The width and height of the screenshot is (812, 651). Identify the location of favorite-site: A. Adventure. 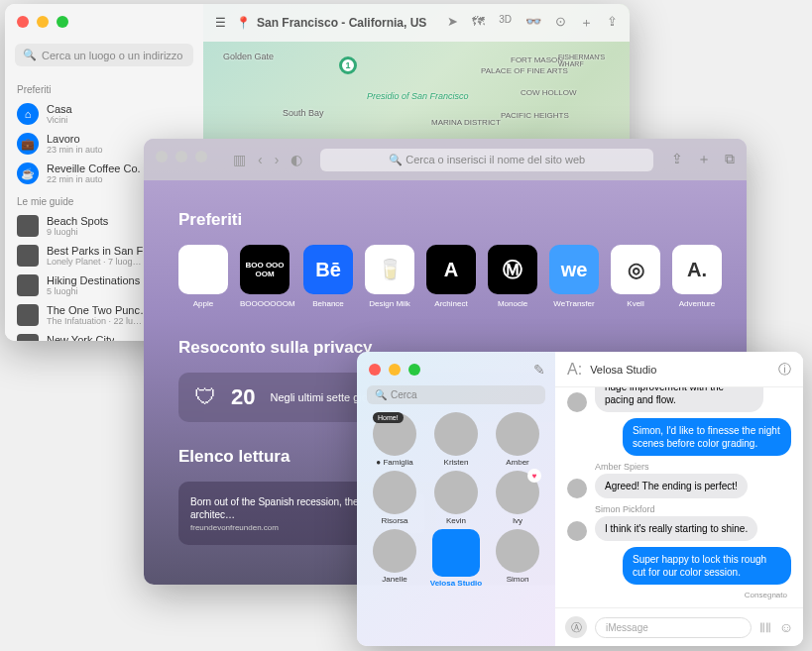
(697, 276).